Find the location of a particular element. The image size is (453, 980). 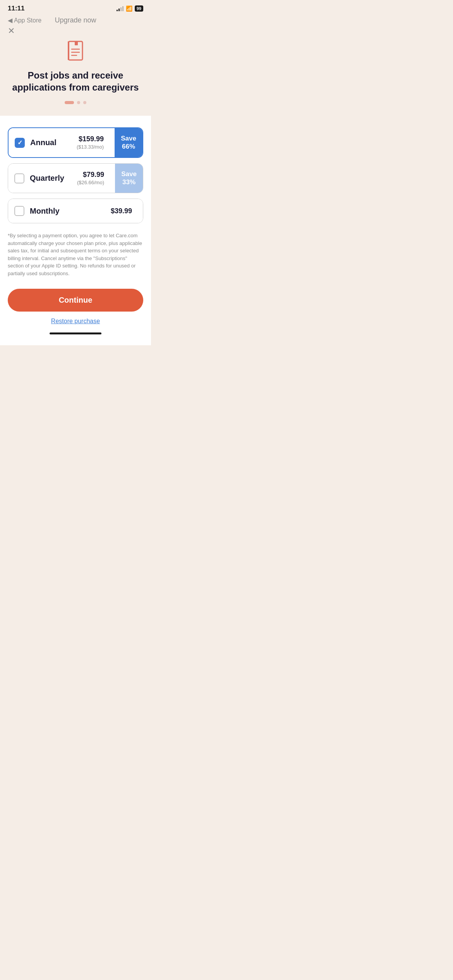

quarterly-label: Quarterly is located at coordinates (53, 178).